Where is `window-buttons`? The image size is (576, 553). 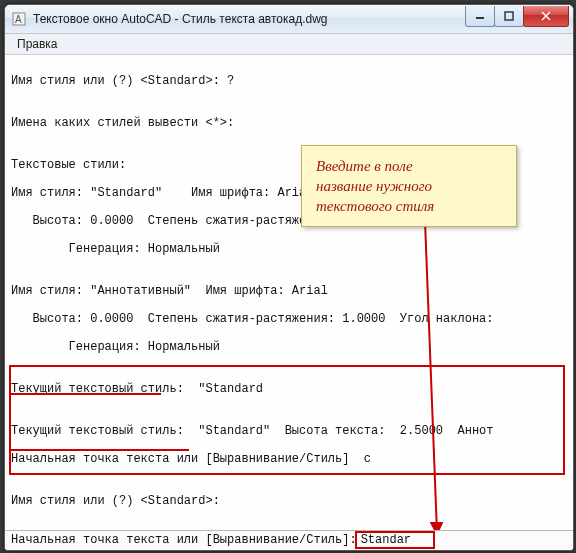 window-buttons is located at coordinates (518, 16).